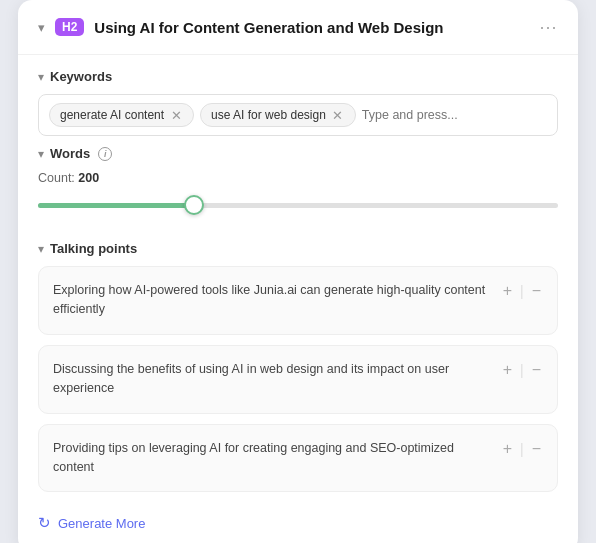 This screenshot has width=596, height=543. I want to click on slider-thumb, so click(194, 205).